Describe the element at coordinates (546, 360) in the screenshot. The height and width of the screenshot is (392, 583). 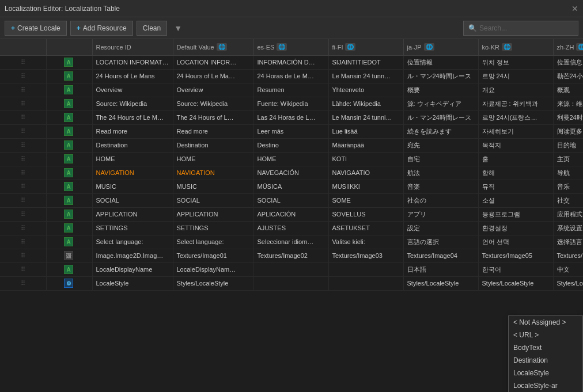
I see `dropdown-item: Destination` at that location.